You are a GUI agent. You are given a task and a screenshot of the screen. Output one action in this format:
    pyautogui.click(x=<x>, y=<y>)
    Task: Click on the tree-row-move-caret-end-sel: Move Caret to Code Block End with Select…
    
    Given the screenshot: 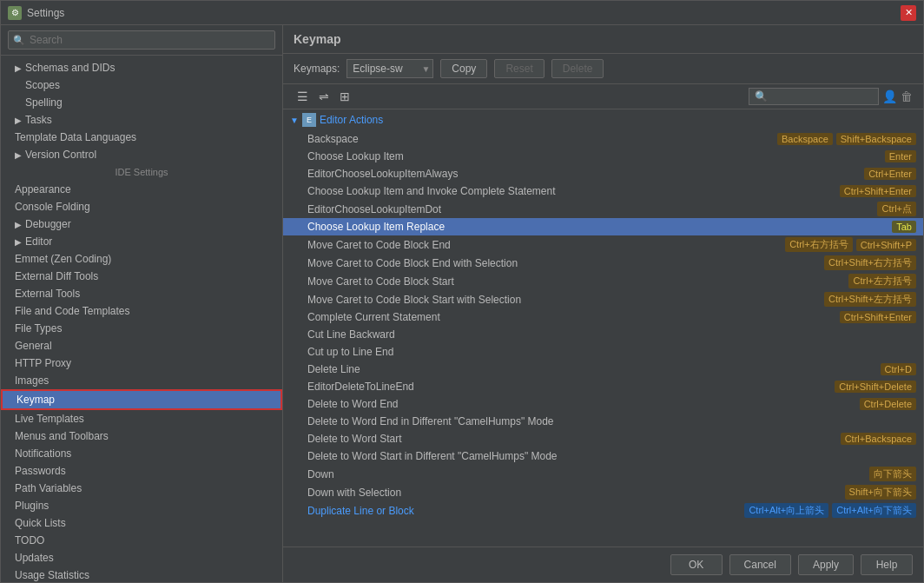 What is the action you would take?
    pyautogui.click(x=603, y=262)
    